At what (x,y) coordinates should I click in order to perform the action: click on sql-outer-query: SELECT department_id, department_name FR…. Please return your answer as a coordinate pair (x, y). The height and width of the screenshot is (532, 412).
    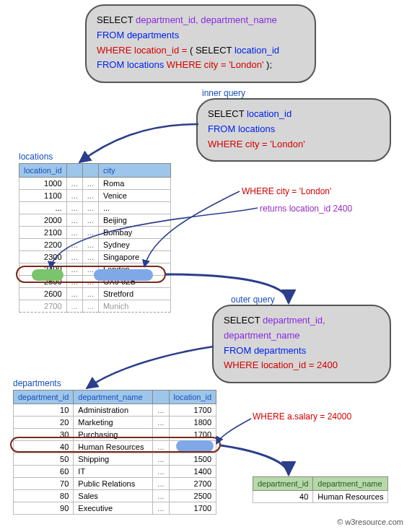
    Looking at the image, I should click on (302, 344).